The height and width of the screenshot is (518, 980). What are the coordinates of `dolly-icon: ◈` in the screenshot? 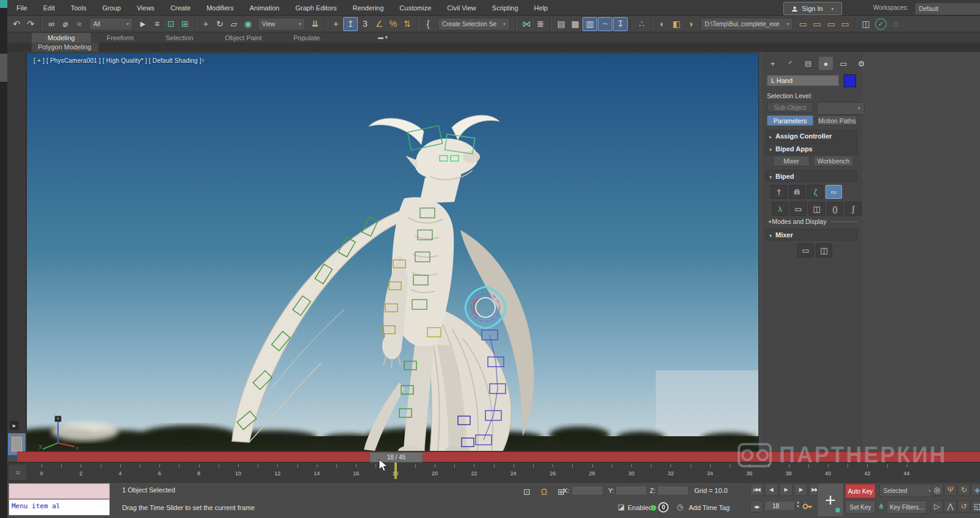 It's located at (976, 490).